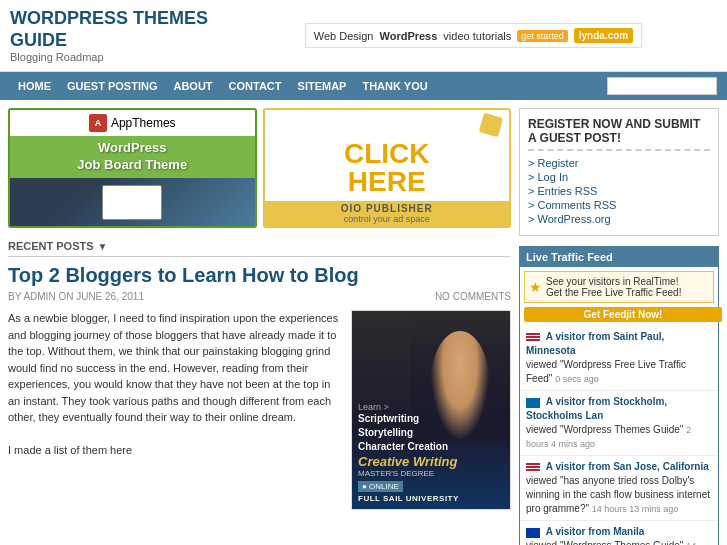 The height and width of the screenshot is (545, 727). Describe the element at coordinates (387, 154) in the screenshot. I see `banner2-click-text: CLICK` at that location.